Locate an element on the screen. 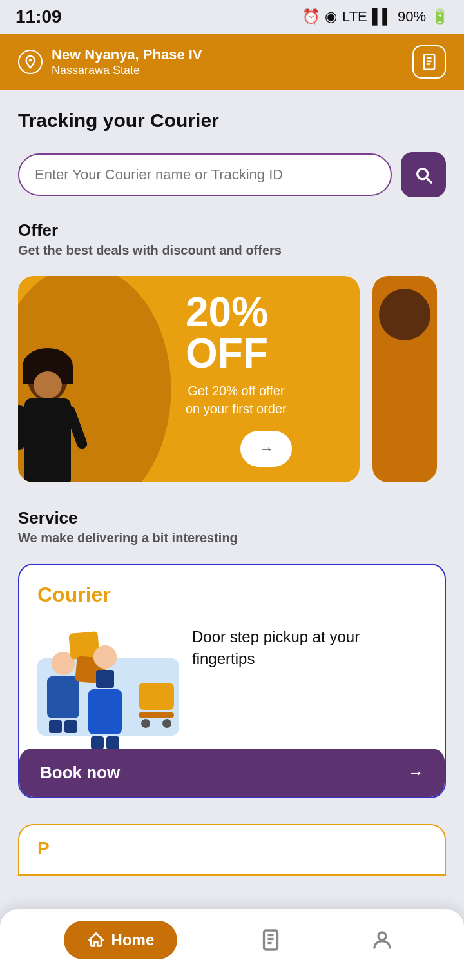 The width and height of the screenshot is (464, 980). partial-next-card: P is located at coordinates (232, 850).